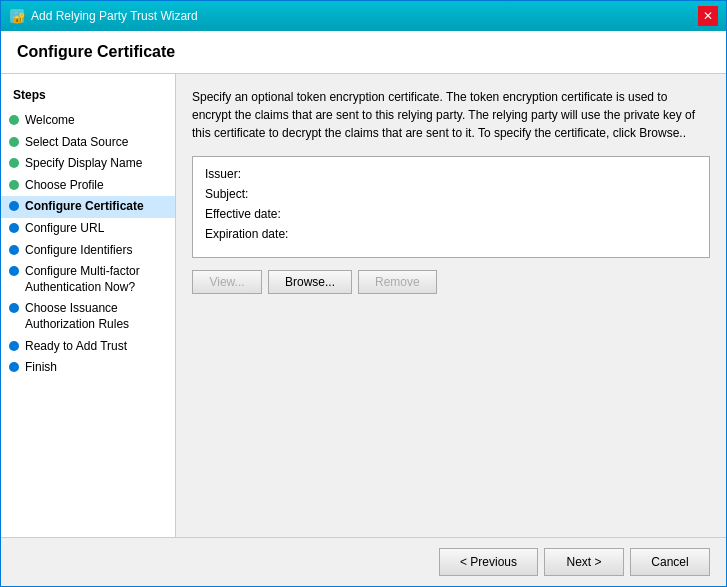 This screenshot has width=727, height=587. Describe the element at coordinates (14, 367) in the screenshot. I see `step-dot-finish` at that location.